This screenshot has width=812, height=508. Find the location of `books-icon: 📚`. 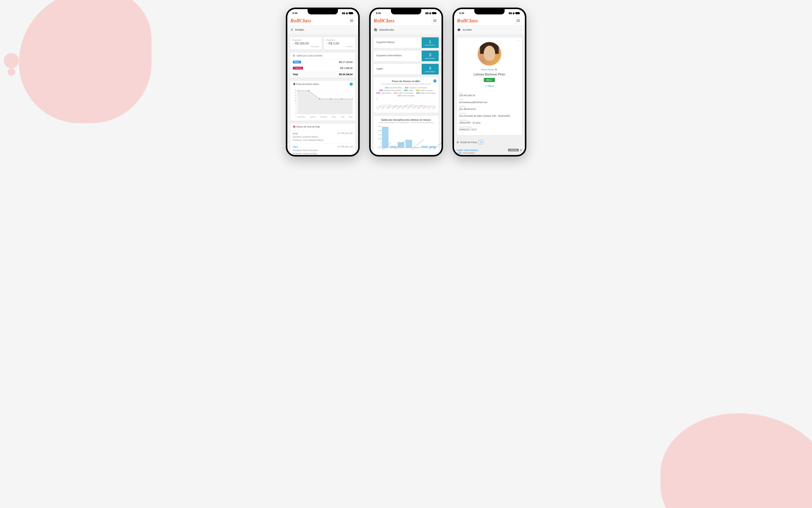

books-icon: 📚 is located at coordinates (375, 30).